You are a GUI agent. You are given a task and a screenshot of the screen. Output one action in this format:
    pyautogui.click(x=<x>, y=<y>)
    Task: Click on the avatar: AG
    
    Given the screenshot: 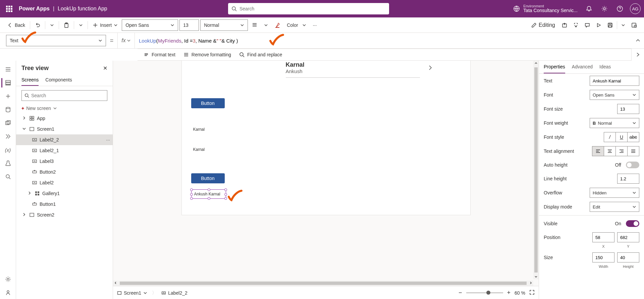 What is the action you would take?
    pyautogui.click(x=635, y=9)
    